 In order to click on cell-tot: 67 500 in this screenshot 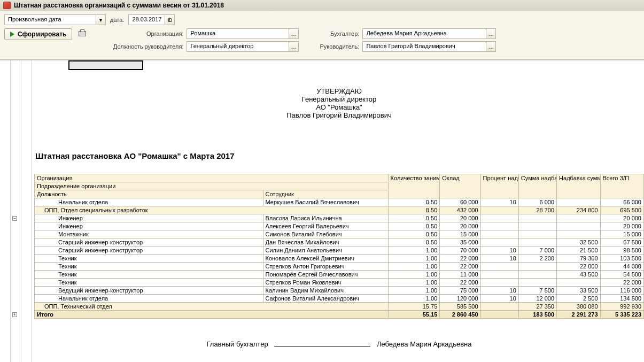, I will do `click(622, 243)`.